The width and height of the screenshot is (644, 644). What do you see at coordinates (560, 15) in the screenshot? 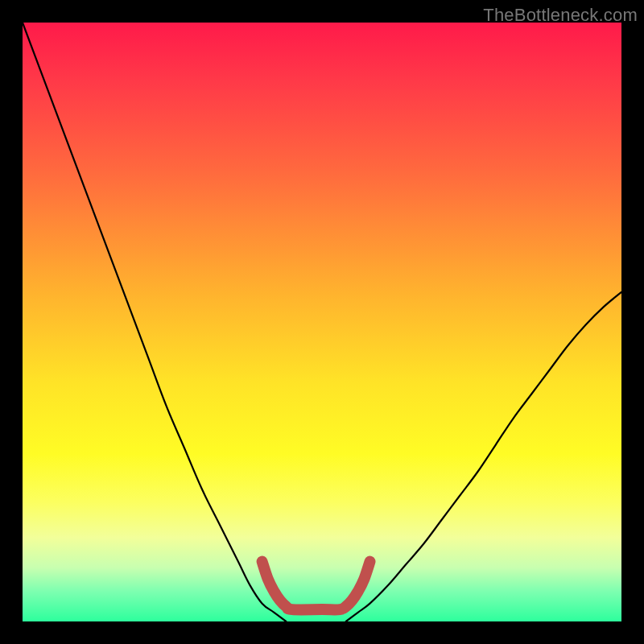
I see `watermark-text: TheBottleneck.com` at bounding box center [560, 15].